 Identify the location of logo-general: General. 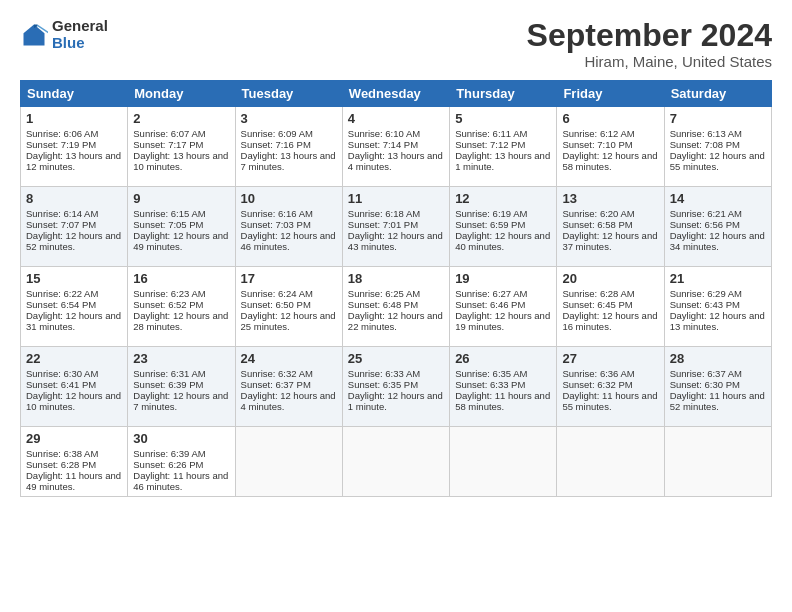
(80, 26).